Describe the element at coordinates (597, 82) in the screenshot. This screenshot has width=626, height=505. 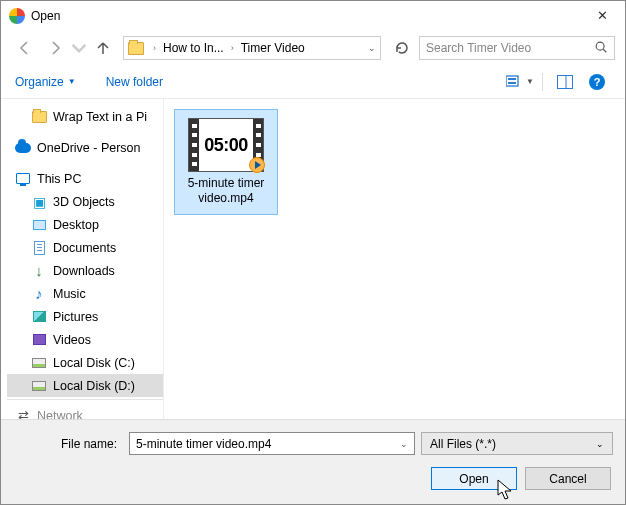
I see `help-icon: ?` at that location.